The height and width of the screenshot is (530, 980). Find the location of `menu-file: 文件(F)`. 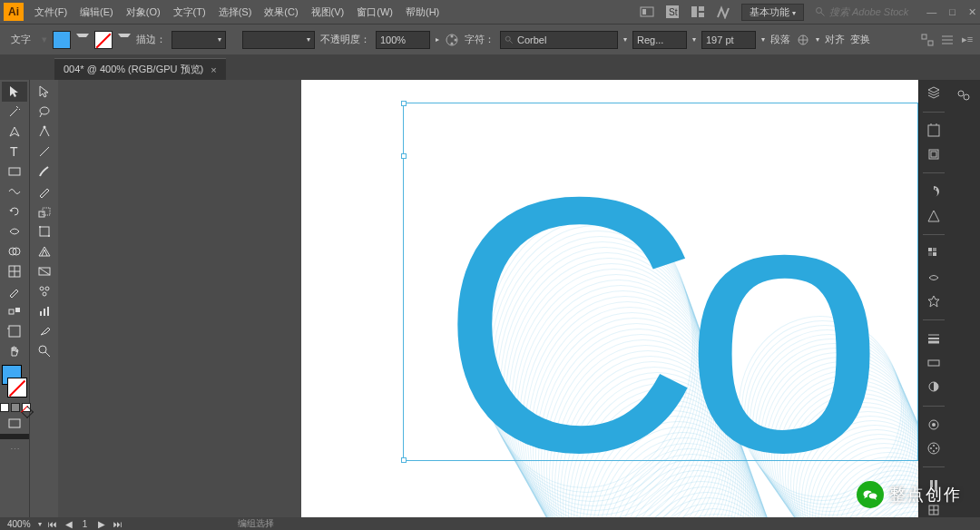

menu-file: 文件(F) is located at coordinates (51, 13).